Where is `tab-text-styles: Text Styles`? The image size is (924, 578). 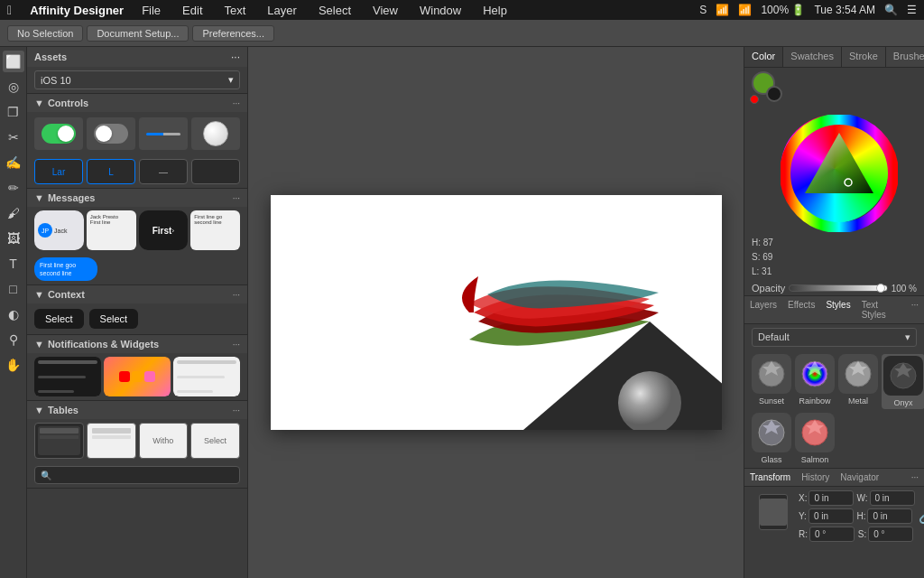 tab-text-styles: Text Styles is located at coordinates (881, 310).